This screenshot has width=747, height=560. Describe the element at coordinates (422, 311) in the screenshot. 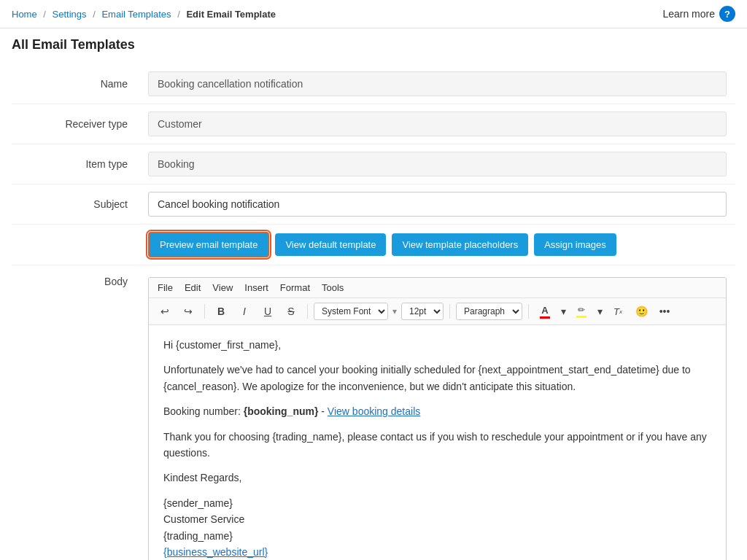

I see `font-size-select: 12pt` at that location.